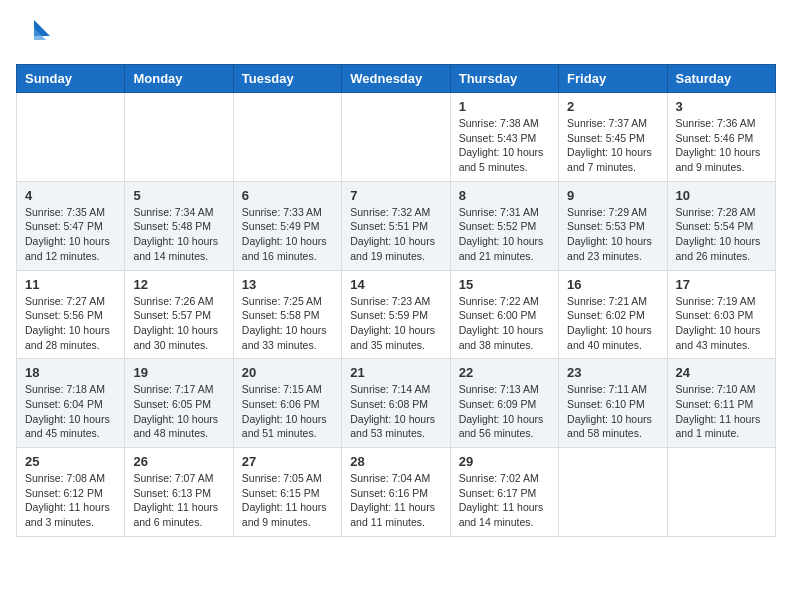  Describe the element at coordinates (70, 412) in the screenshot. I see `day-info: Sunrise: 7:18 AM Sunset: 6:04 PM Dayligh…` at that location.